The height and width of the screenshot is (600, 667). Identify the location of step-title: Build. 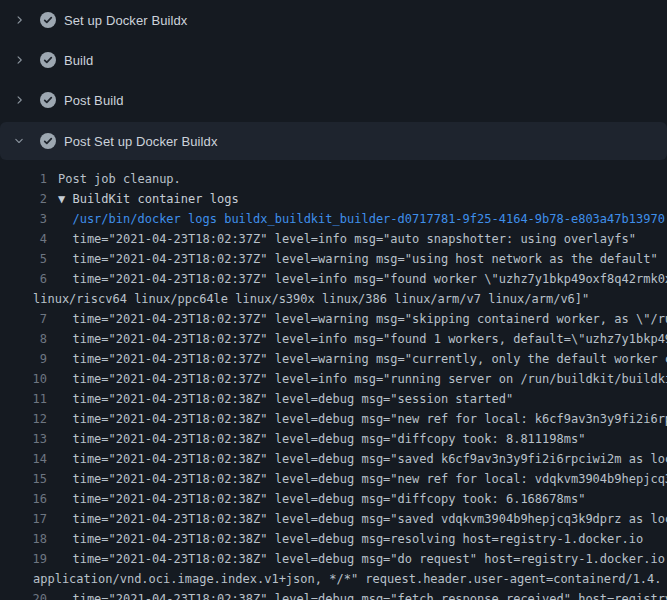
(78, 60).